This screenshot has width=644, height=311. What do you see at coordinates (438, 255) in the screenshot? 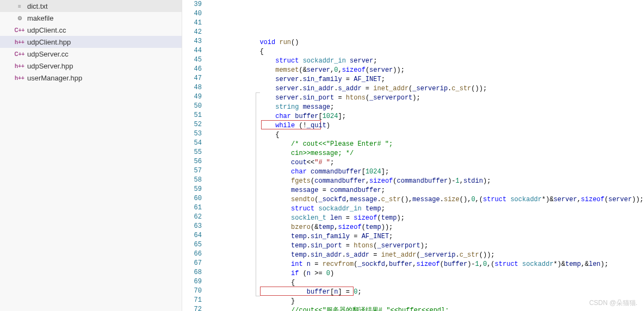
I see `token-var: _serverip` at bounding box center [438, 255].